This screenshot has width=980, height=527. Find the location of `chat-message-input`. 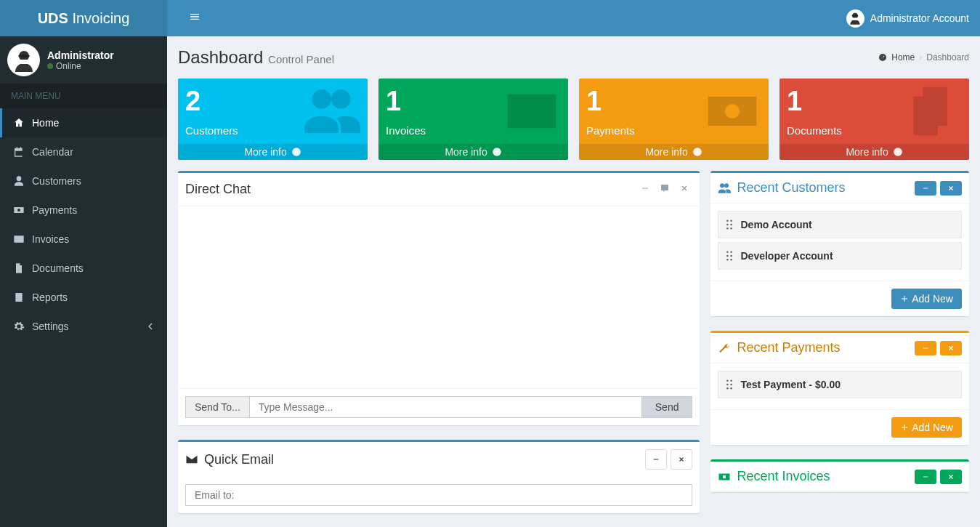

chat-message-input is located at coordinates (446, 407).